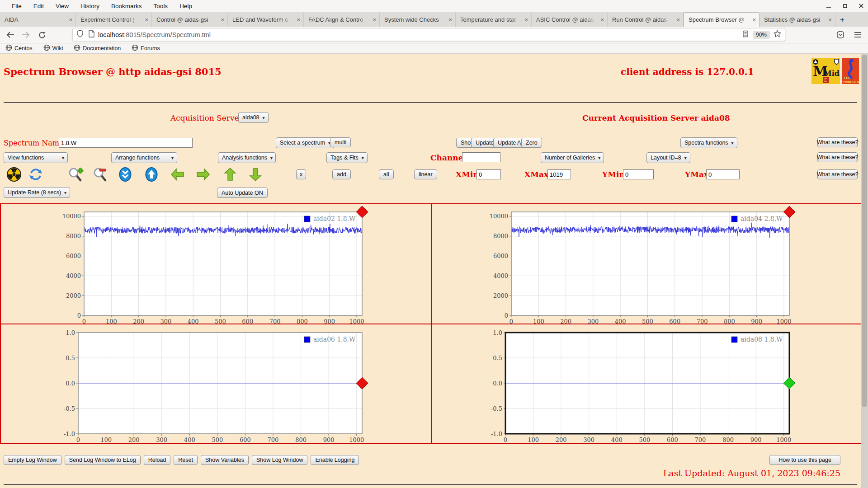 This screenshot has width=868, height=488. I want to click on shield-icon, so click(80, 34).